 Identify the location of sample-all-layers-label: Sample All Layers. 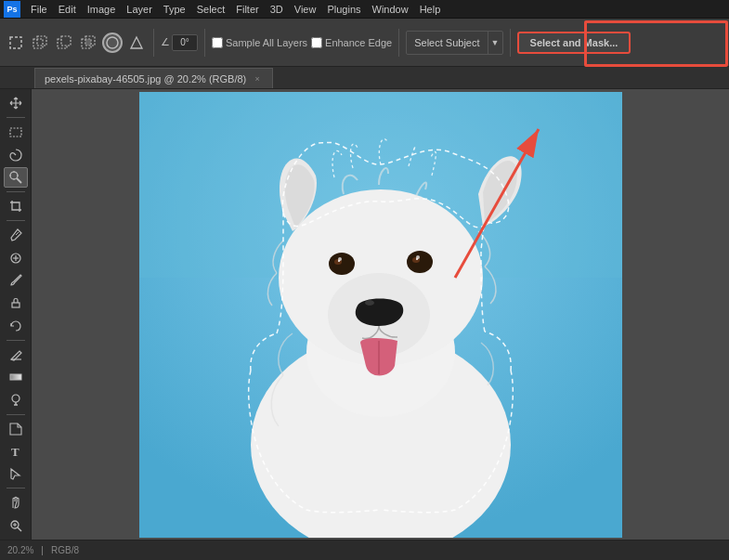
(260, 43).